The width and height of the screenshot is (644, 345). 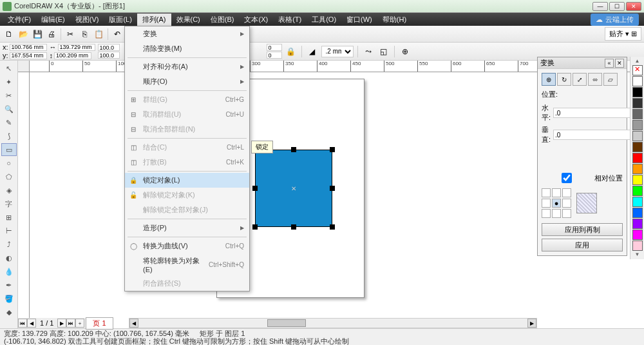 What do you see at coordinates (620, 63) in the screenshot?
I see `docker-close-button: ✕` at bounding box center [620, 63].